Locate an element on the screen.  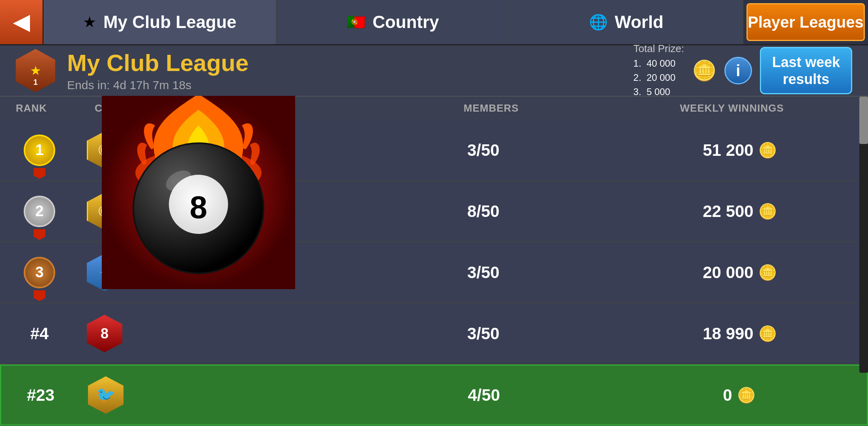
badge-hexagon: ★ 1 is located at coordinates (36, 71).